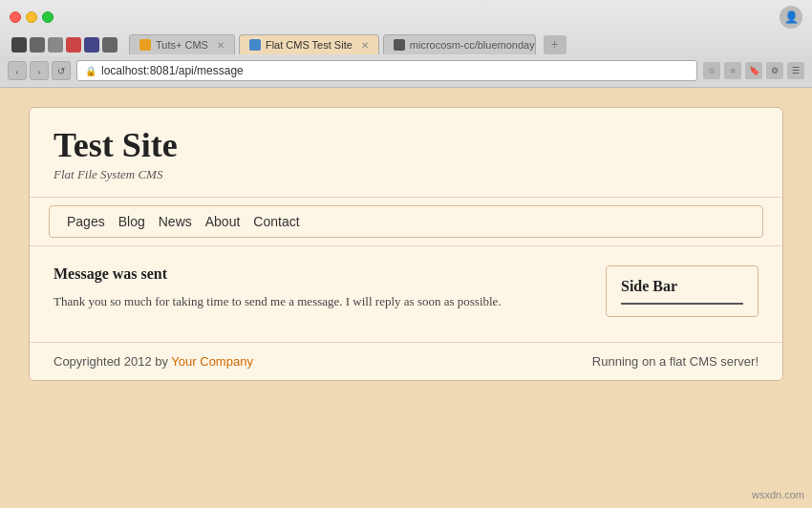  Describe the element at coordinates (682, 291) in the screenshot. I see `sidebar-box: Side Bar` at that location.